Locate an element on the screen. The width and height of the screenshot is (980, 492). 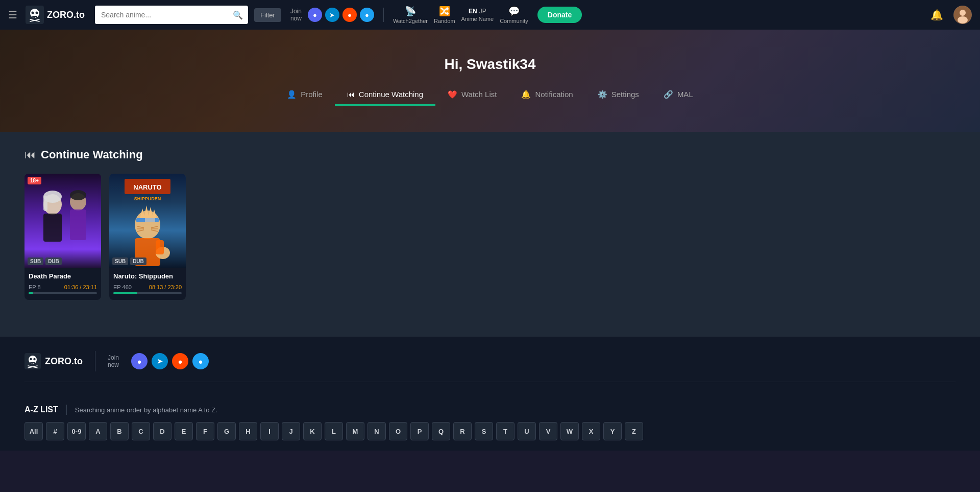
badge-18-death-parade: 18+ is located at coordinates (35, 181).